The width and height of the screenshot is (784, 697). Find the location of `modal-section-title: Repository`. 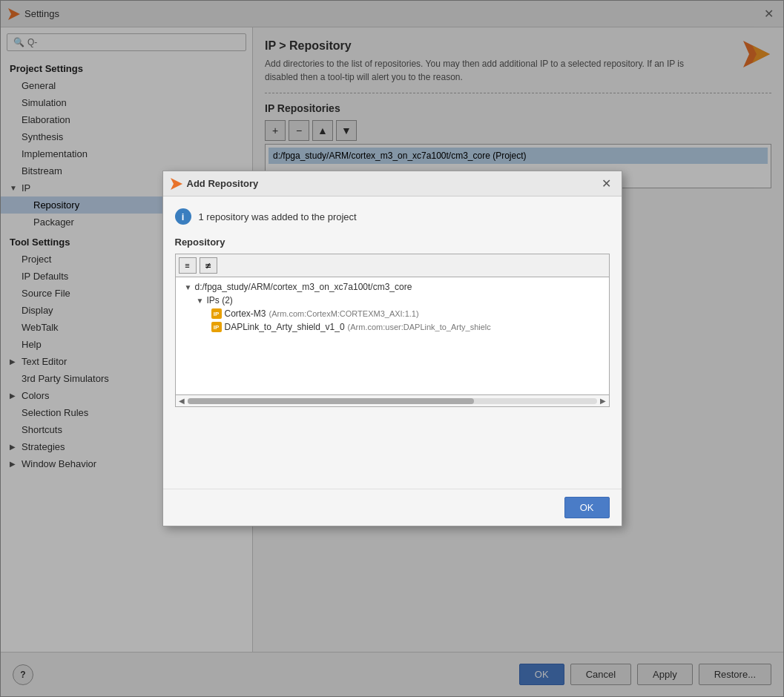

modal-section-title: Repository is located at coordinates (392, 242).